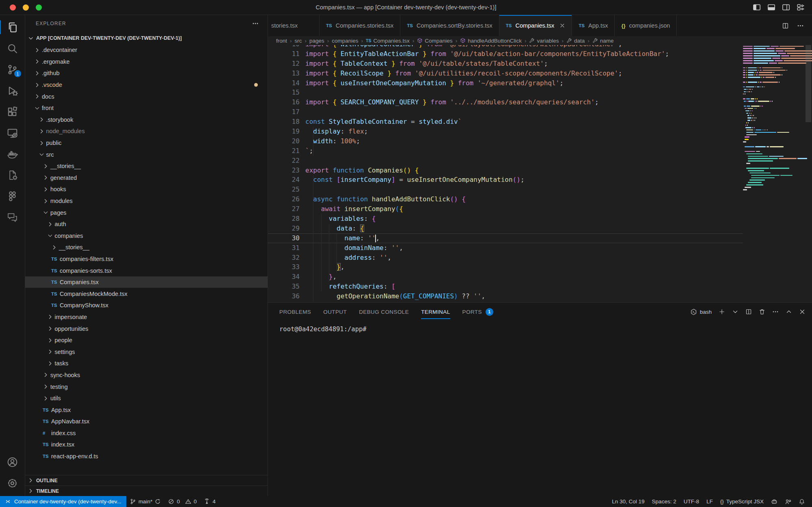  What do you see at coordinates (146, 340) in the screenshot?
I see `tree-item-people: people` at bounding box center [146, 340].